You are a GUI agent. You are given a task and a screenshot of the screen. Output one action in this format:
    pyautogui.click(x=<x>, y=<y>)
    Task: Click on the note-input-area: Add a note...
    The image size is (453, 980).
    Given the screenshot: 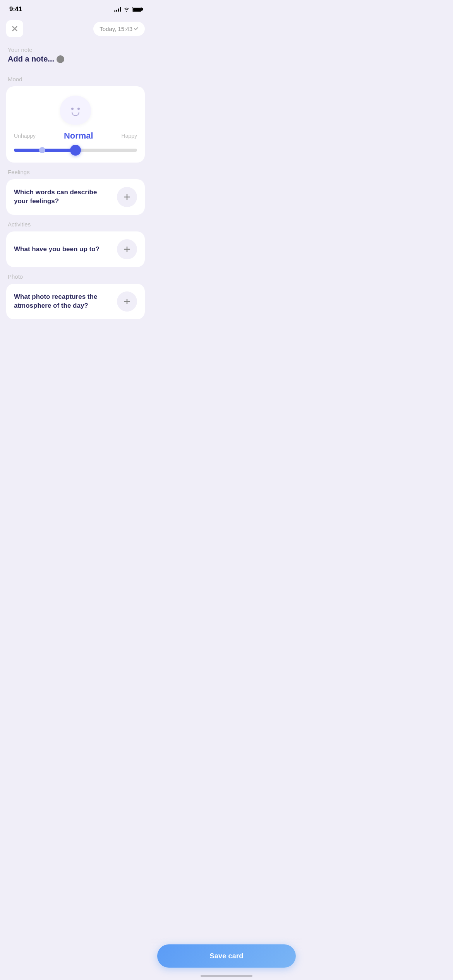 What is the action you would take?
    pyautogui.click(x=76, y=59)
    